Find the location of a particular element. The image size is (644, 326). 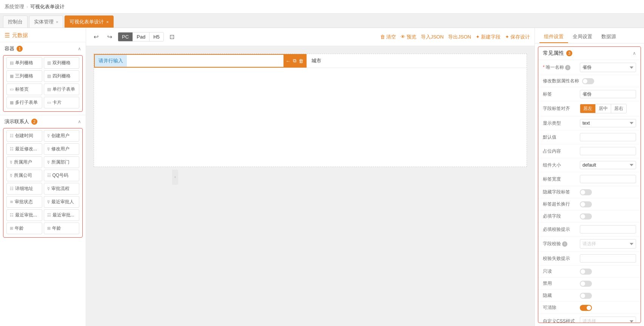

province-input: 请并行输入 is located at coordinates (111, 61).